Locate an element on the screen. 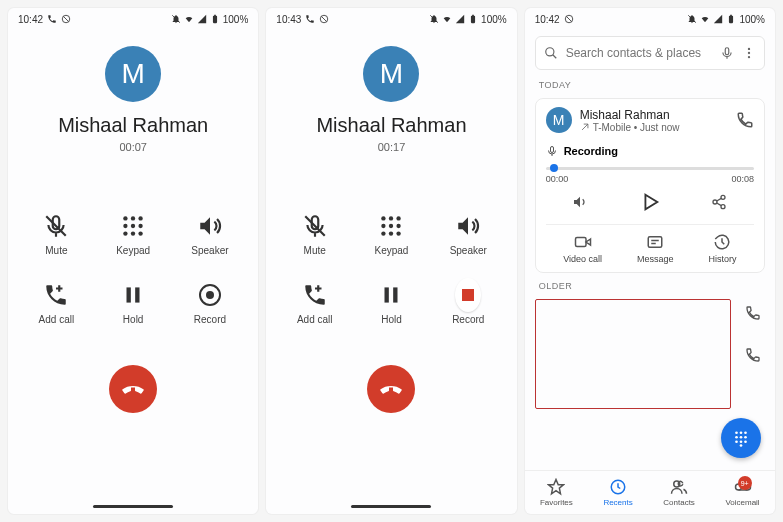  search-bar: Search contacts & places is located at coordinates (650, 53).